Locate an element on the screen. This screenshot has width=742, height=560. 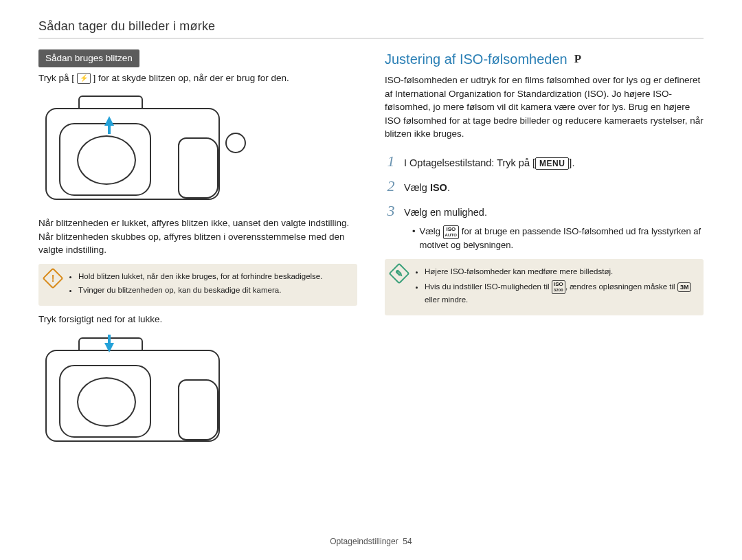
page-number: 54 is located at coordinates (407, 541).